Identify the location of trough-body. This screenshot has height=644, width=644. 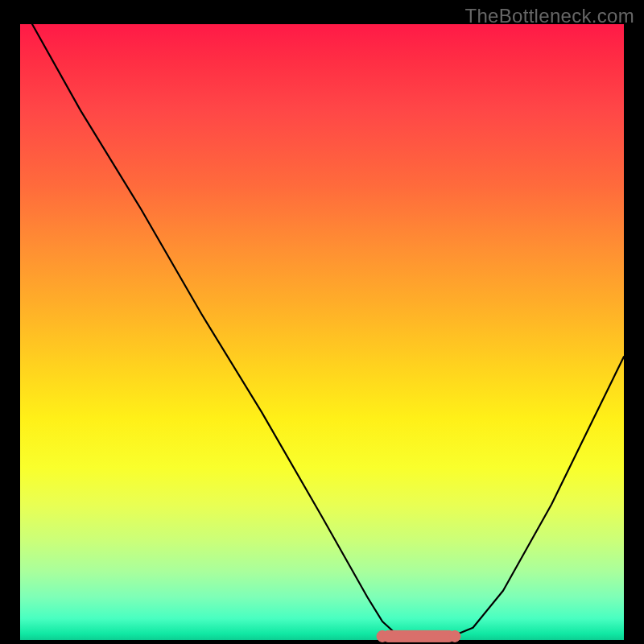
(419, 636).